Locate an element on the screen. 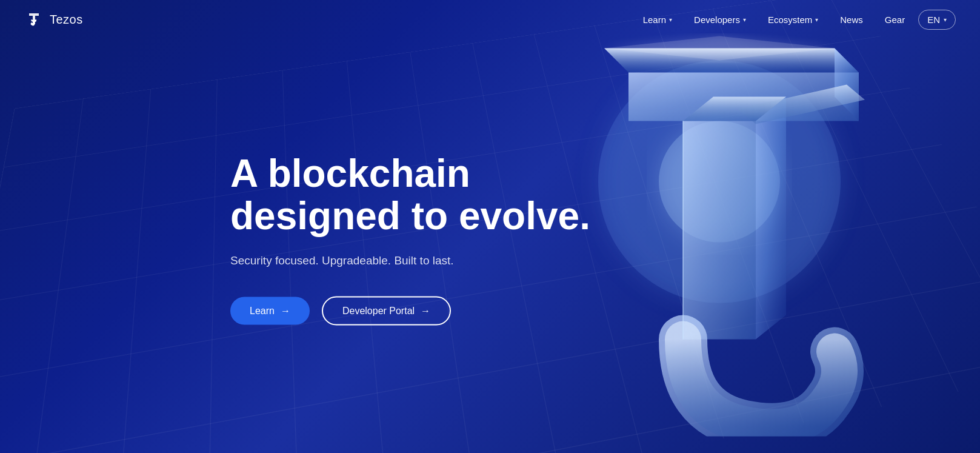 The height and width of the screenshot is (453, 980). nav-item-news: News is located at coordinates (852, 19).